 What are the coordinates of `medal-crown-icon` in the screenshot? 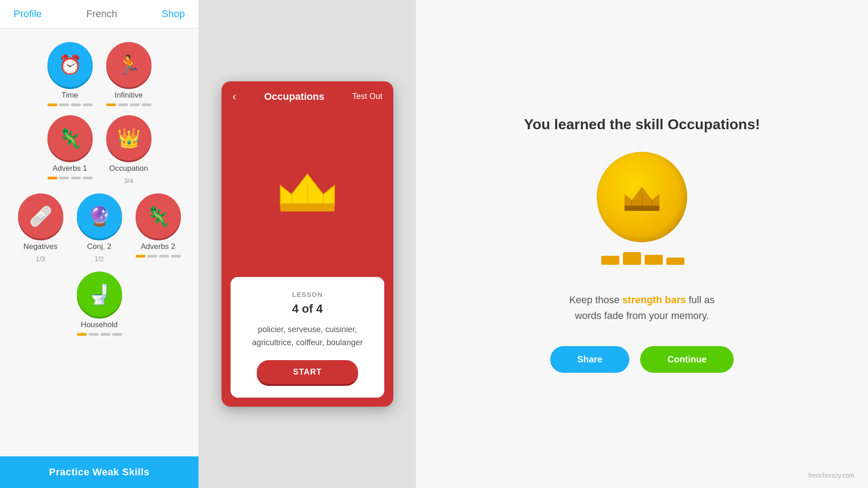 It's located at (642, 197).